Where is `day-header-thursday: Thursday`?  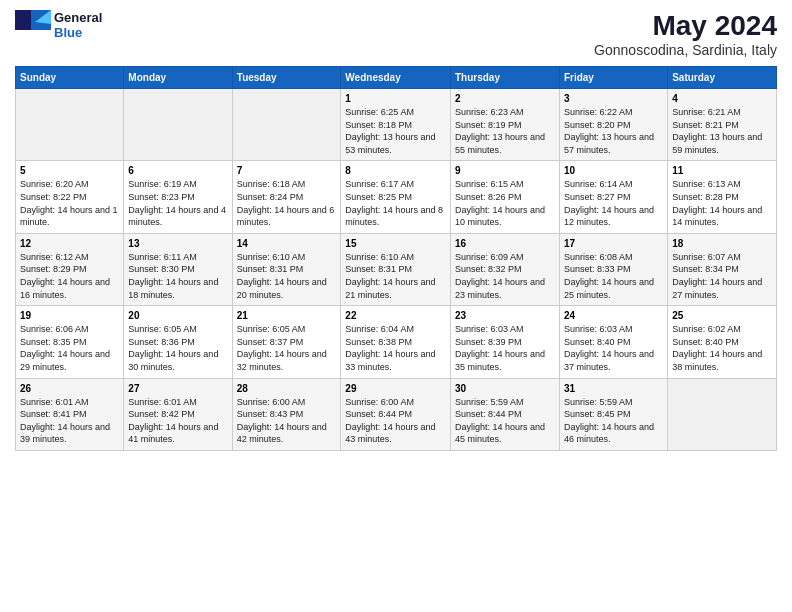 day-header-thursday: Thursday is located at coordinates (504, 78).